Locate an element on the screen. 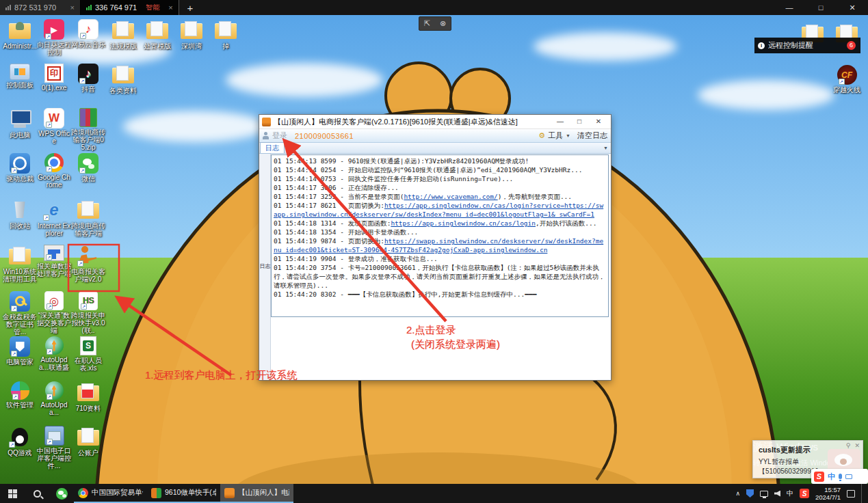  desktop-icon: ↗金税盘税务数字证书管... is located at coordinates (20, 313).